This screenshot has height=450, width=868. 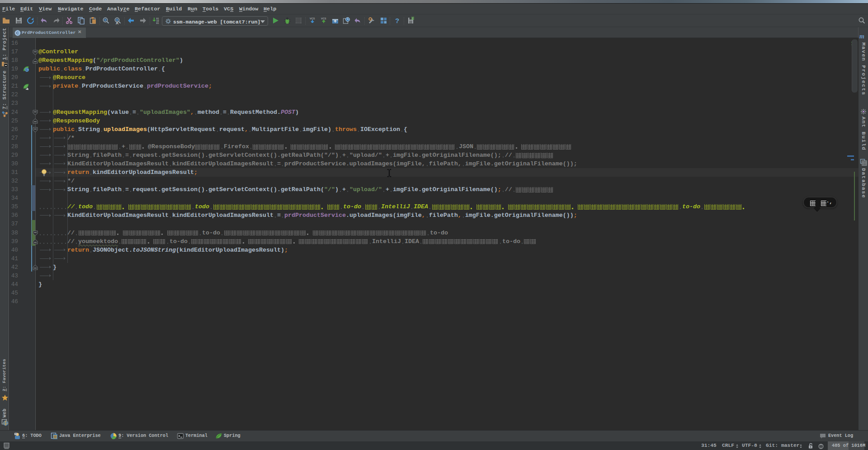 What do you see at coordinates (117, 23) in the screenshot?
I see `svg-text: A` at bounding box center [117, 23].